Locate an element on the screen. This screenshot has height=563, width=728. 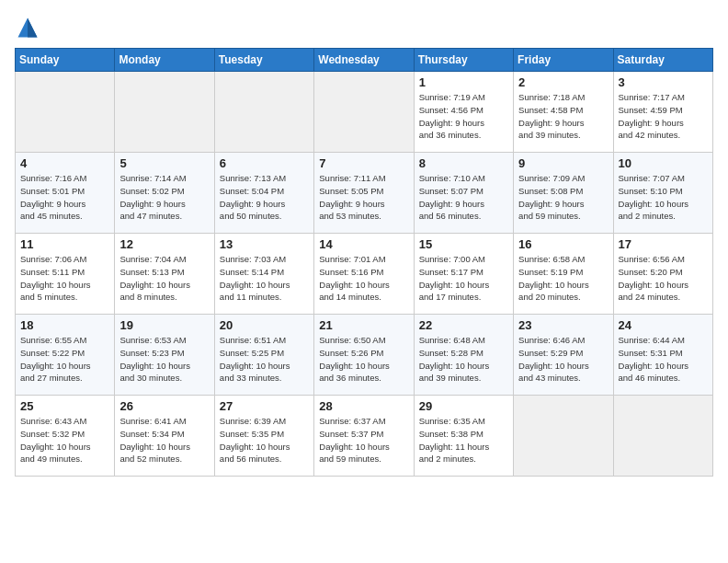
cell-info: Sunrise: 7:13 AM Sunset: 5:04 PM Dayligh… is located at coordinates (265, 197).